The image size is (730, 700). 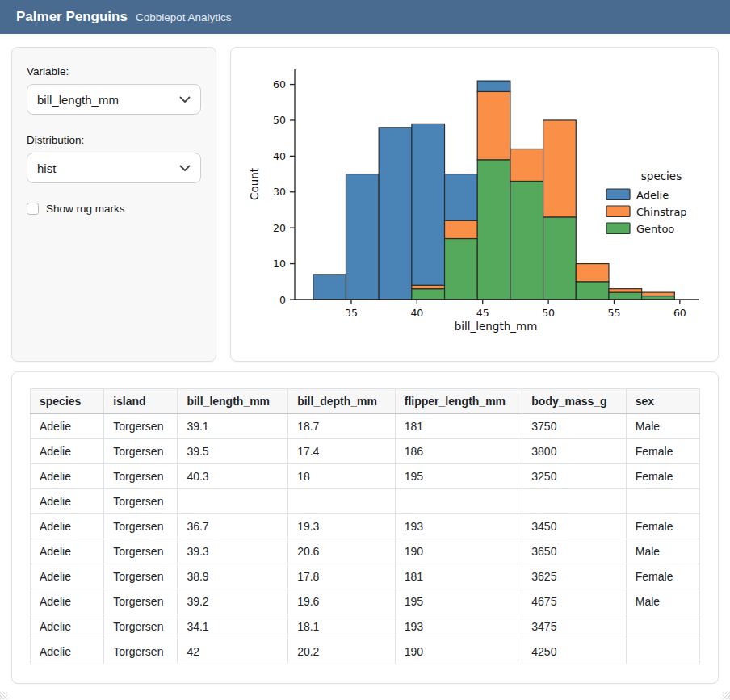 What do you see at coordinates (662, 212) in the screenshot?
I see `legend-label: Chinstrap` at bounding box center [662, 212].